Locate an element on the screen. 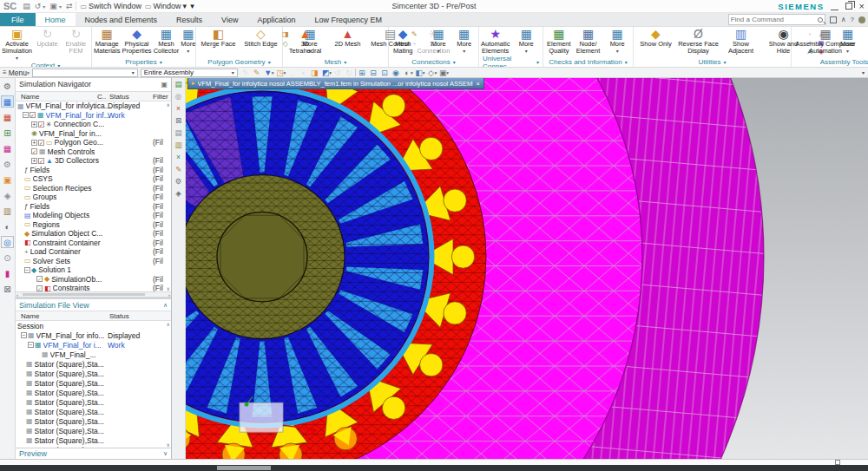  tree-row: ▭ Groups (Fil is located at coordinates (94, 198).